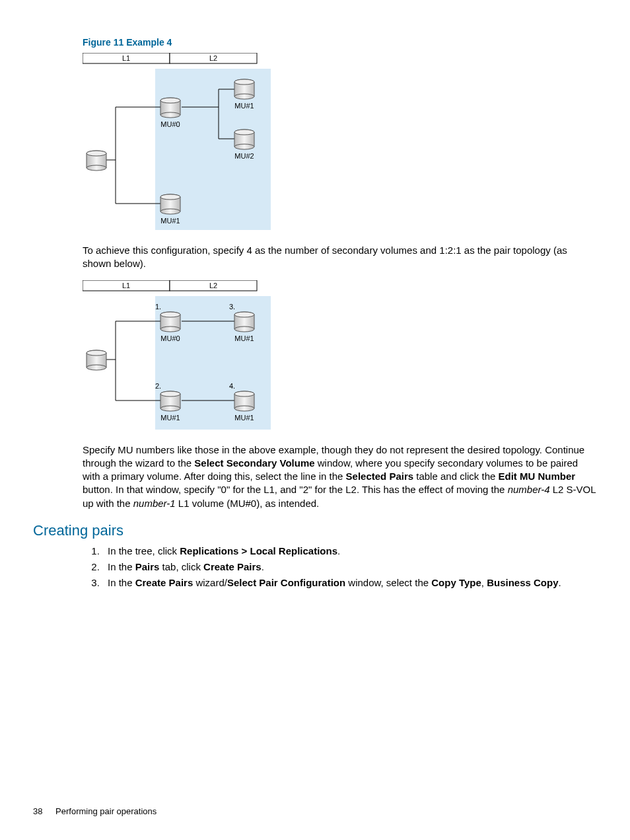 The height and width of the screenshot is (840, 630). I want to click on step-3: In the Create Pairs wizard/Select Pair C…, so click(350, 583).